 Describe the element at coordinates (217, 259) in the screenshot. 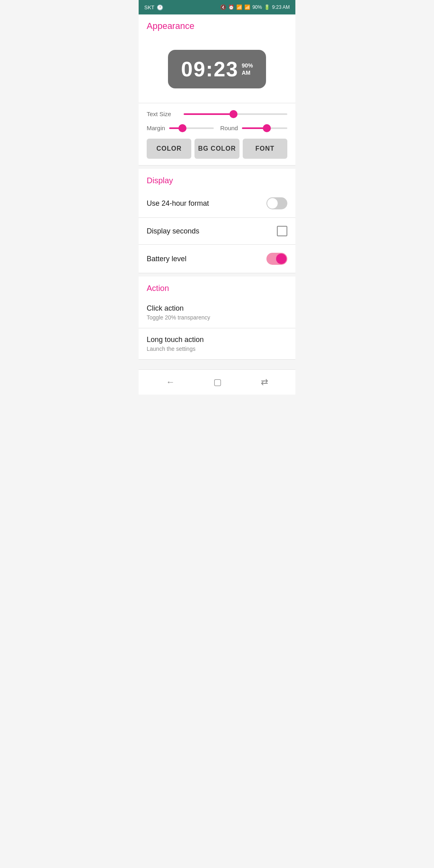

I see `battery-level-row: Battery level` at that location.